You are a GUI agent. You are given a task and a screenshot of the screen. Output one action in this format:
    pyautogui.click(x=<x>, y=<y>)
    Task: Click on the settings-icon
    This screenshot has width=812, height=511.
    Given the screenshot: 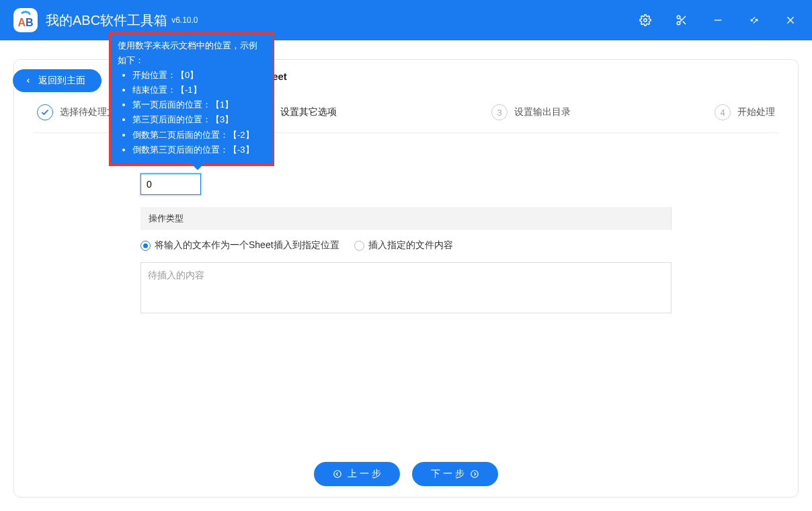 What is the action you would take?
    pyautogui.click(x=645, y=20)
    